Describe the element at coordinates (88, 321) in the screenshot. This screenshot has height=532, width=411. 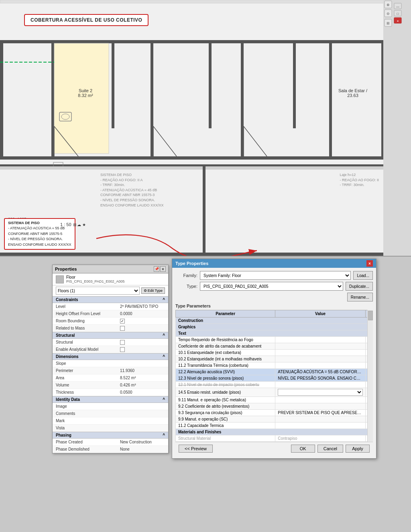
I see `prop-room-bounding-label: Room Bounding` at that location.